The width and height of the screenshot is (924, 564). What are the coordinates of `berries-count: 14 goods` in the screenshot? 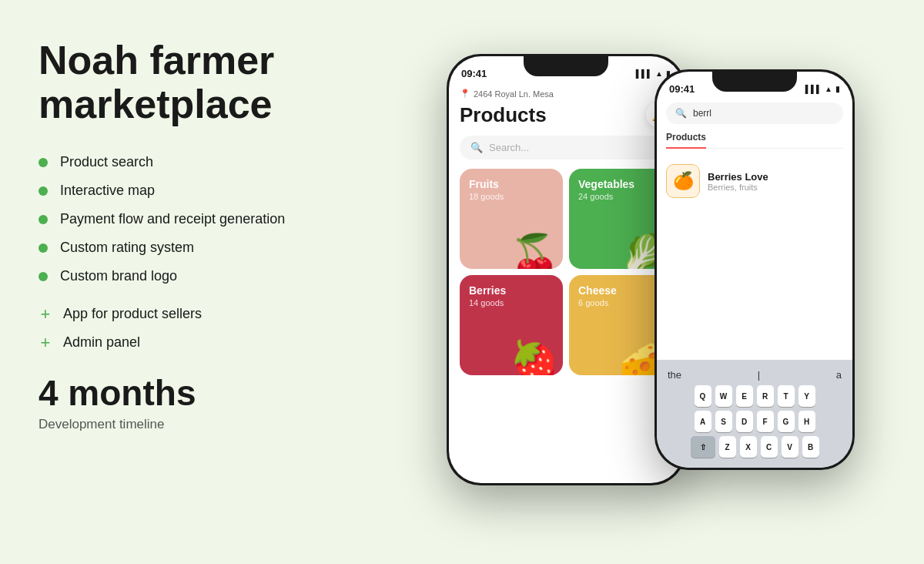 It's located at (511, 303).